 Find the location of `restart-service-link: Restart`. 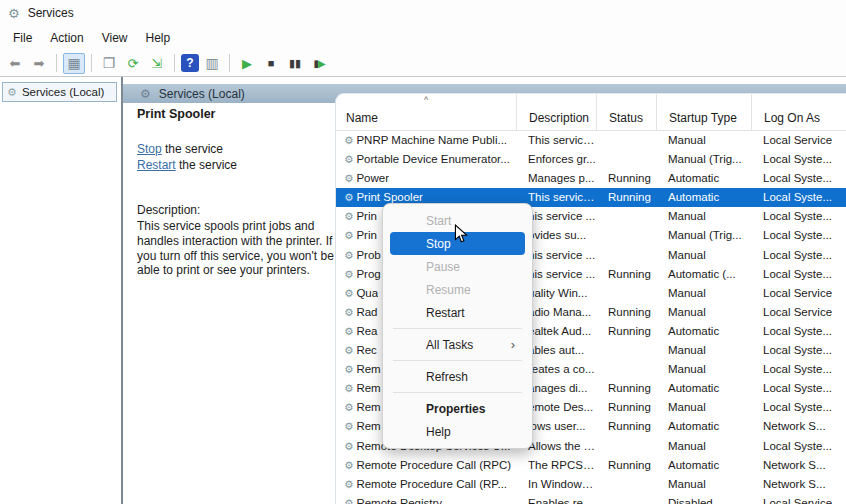

restart-service-link: Restart is located at coordinates (156, 165).